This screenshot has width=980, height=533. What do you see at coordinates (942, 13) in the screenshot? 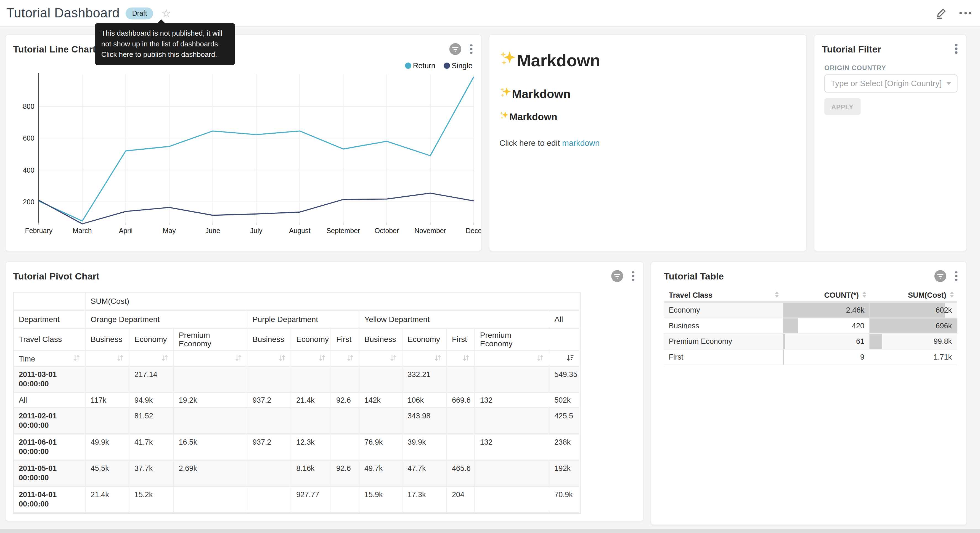
I see `edit-pencil-icon` at bounding box center [942, 13].